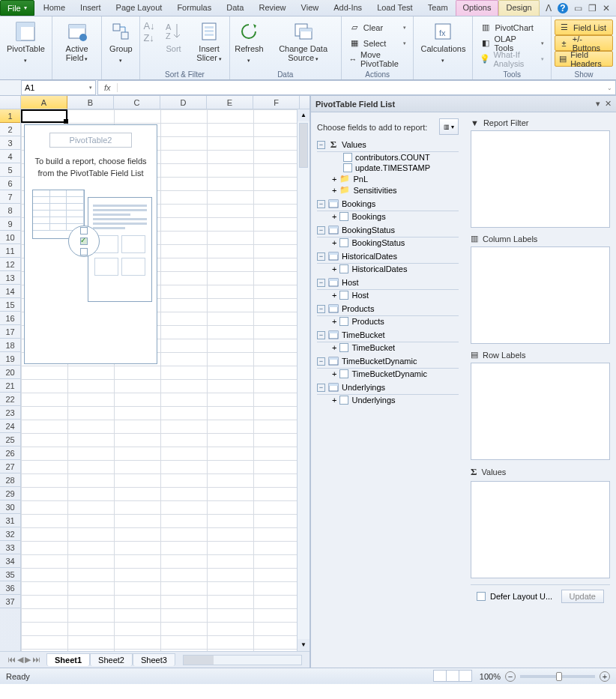  What do you see at coordinates (10, 602) in the screenshot?
I see `row-header: 37` at bounding box center [10, 602].